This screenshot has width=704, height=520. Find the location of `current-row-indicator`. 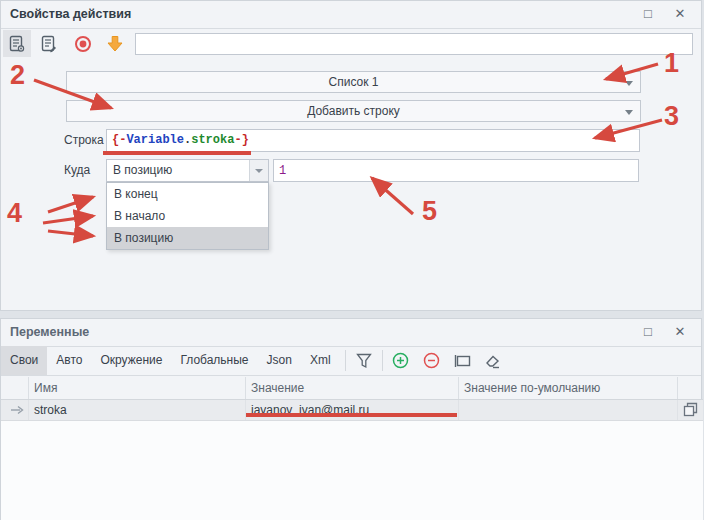

current-row-indicator is located at coordinates (15, 410).